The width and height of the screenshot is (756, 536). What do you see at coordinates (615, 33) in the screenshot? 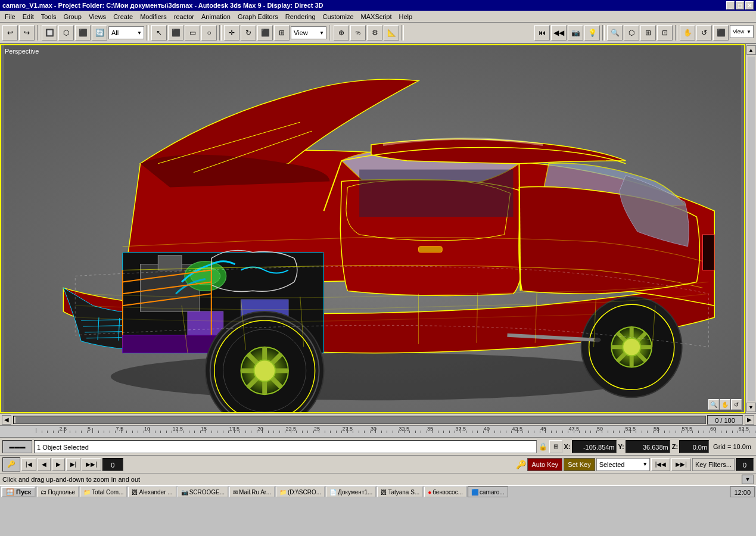
I see `zoom-region-button: 🔍` at bounding box center [615, 33].